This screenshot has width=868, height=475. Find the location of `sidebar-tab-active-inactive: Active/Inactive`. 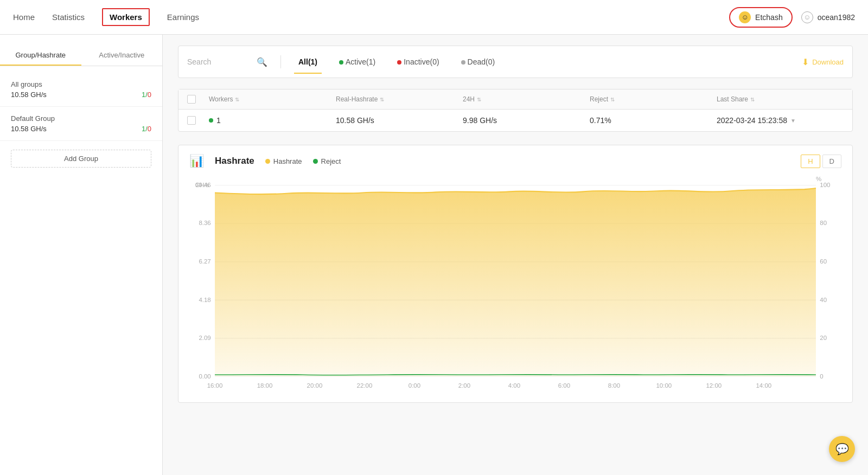

sidebar-tab-active-inactive: Active/Inactive is located at coordinates (122, 55).